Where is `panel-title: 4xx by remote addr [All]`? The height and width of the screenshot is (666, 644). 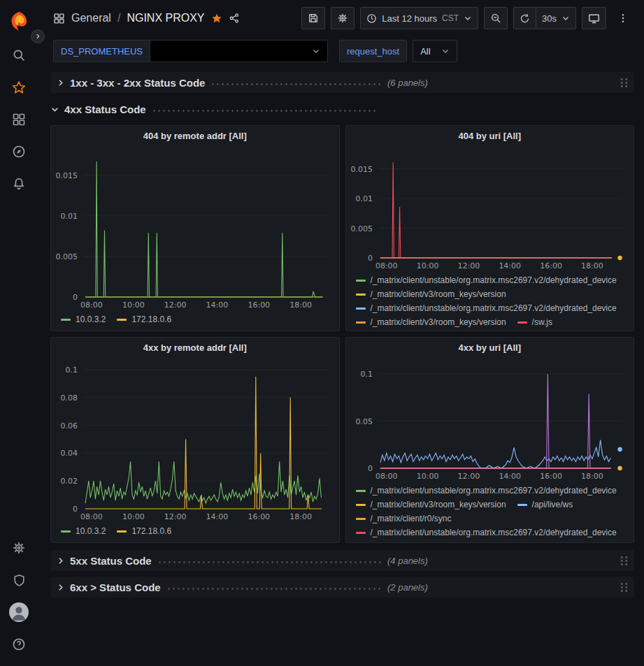
panel-title: 4xx by remote addr [All] is located at coordinates (195, 347).